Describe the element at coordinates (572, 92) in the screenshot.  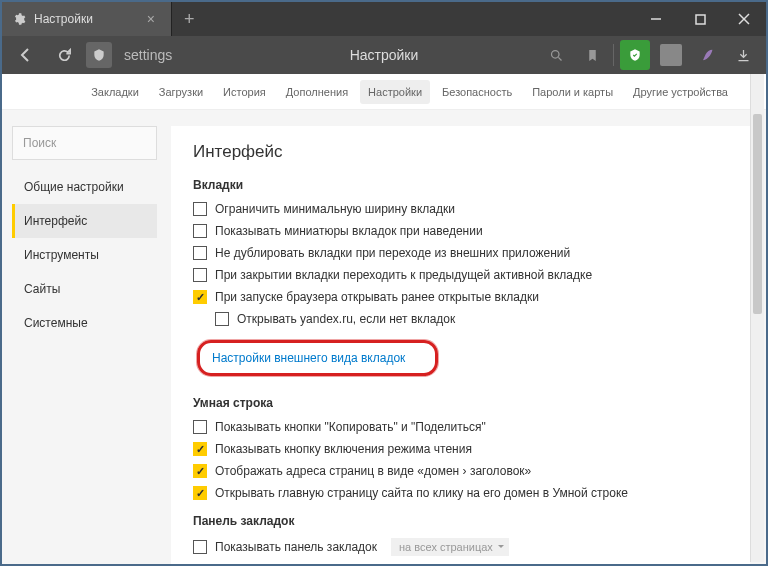
I see `topnav-passwords: Пароли и карты` at that location.